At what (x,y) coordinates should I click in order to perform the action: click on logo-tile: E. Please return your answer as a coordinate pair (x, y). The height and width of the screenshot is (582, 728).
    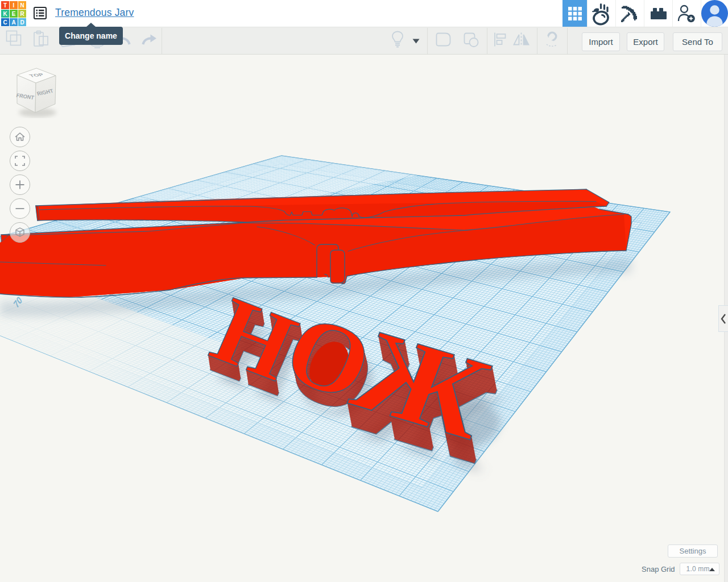
    Looking at the image, I should click on (14, 14).